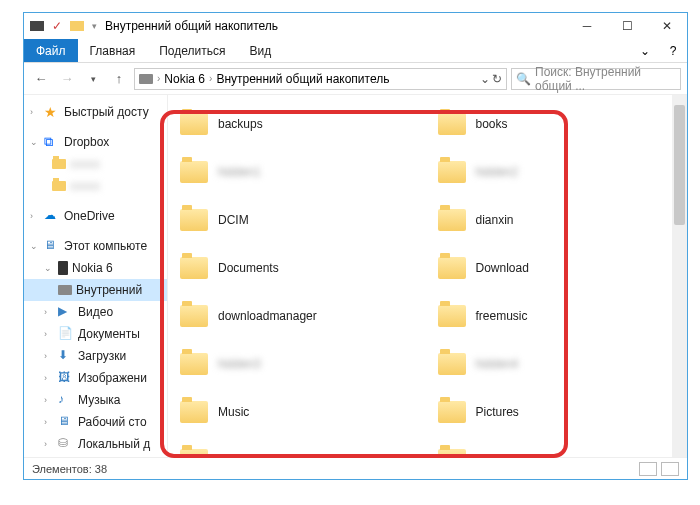  I want to click on folder-item: Repost, so click(557, 448).